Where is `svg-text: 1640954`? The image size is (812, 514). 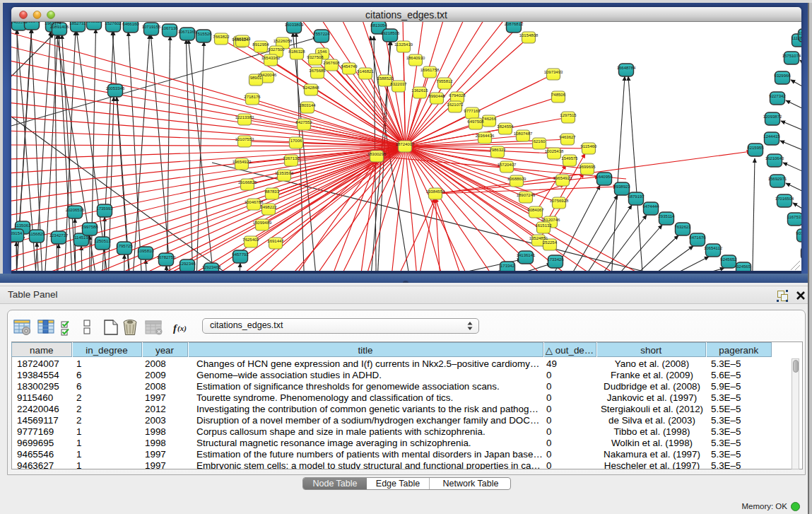 svg-text: 1640954 is located at coordinates (604, 177).